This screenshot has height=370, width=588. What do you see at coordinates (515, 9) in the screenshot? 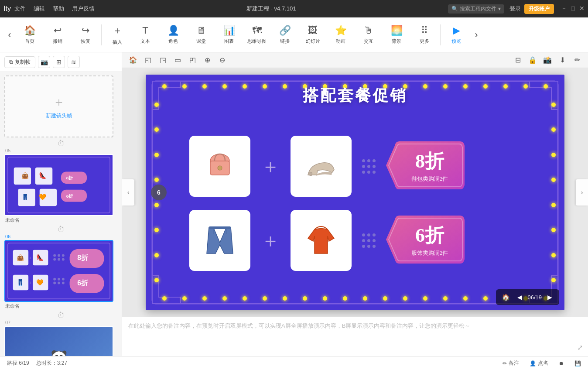
I see `login-button: 登录` at bounding box center [515, 9].